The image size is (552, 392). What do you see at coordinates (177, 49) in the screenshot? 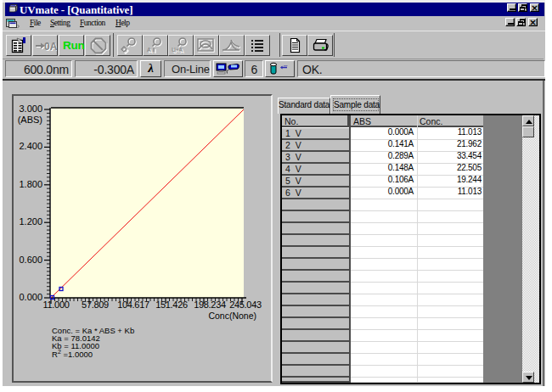
I see `svg-text: U+A` at bounding box center [177, 49].